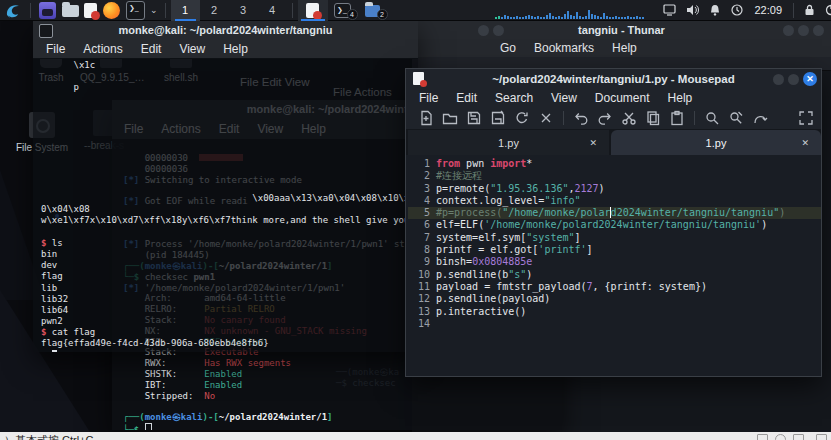 The height and width of the screenshot is (440, 831). Describe the element at coordinates (56, 49) in the screenshot. I see `terminal-menu-file: File` at that location.